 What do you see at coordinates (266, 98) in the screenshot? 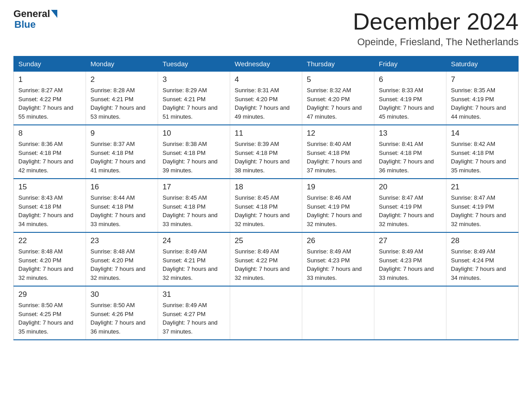
I see `week-row-1: 1 Sunrise: 8:27 AMSunset: 4:22 PMDayligh…` at bounding box center [266, 98].